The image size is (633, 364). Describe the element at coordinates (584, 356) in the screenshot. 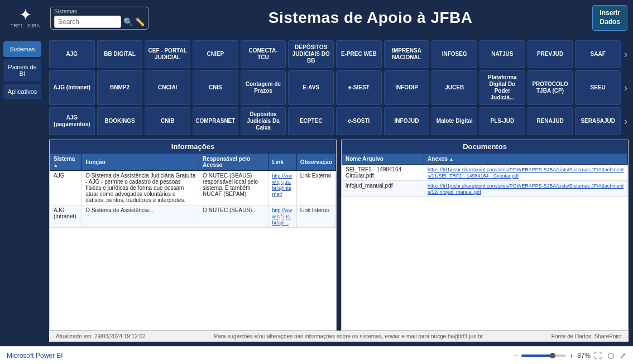

I see `zoom-level: 87%` at that location.